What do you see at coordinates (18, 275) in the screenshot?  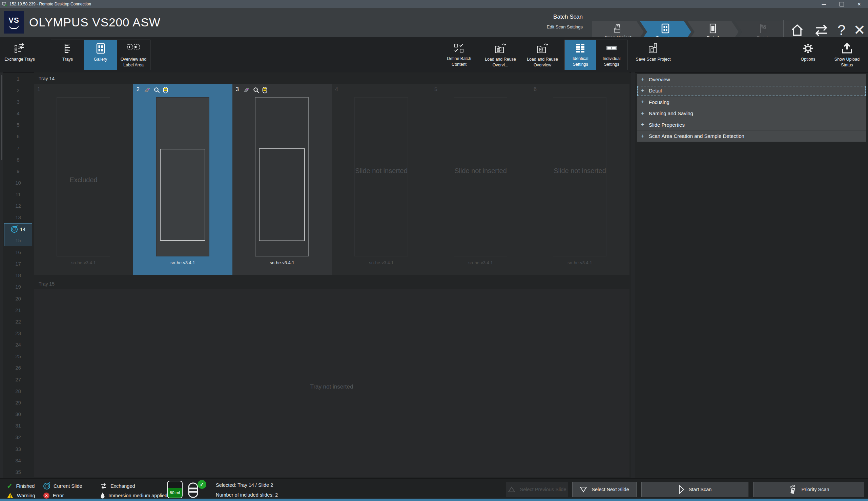 I see `tray-list: 1234567891011121314151617181920212223242…` at bounding box center [18, 275].